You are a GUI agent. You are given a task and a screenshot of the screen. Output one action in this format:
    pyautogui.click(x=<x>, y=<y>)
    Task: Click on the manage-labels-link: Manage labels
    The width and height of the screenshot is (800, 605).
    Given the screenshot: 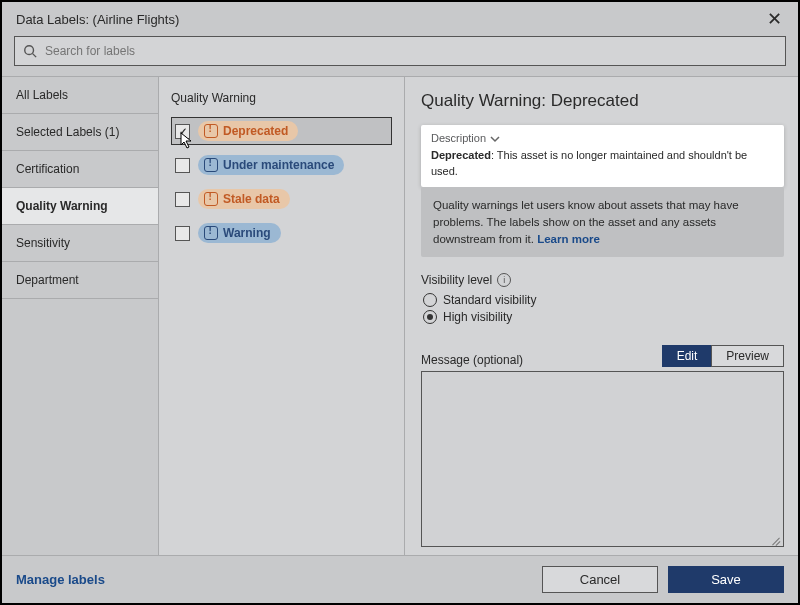 What is the action you would take?
    pyautogui.click(x=60, y=580)
    